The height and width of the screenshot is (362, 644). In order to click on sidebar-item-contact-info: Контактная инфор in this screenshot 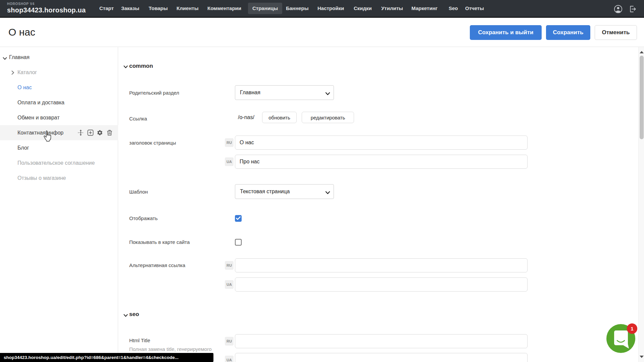, I will do `click(59, 133)`.